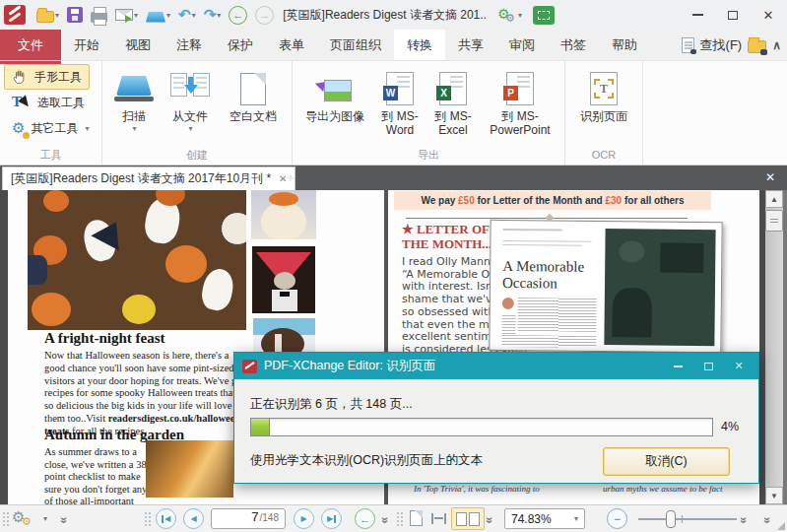 This screenshot has height=532, width=787. What do you see at coordinates (453, 100) in the screenshot?
I see `to-ms-excel-button: X 到 MS-Excel` at bounding box center [453, 100].